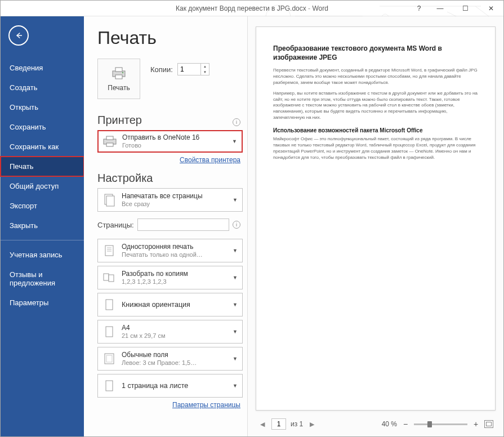 The height and width of the screenshot is (437, 504). What do you see at coordinates (42, 167) in the screenshot?
I see `sidebar-item-print: Печать` at bounding box center [42, 167].